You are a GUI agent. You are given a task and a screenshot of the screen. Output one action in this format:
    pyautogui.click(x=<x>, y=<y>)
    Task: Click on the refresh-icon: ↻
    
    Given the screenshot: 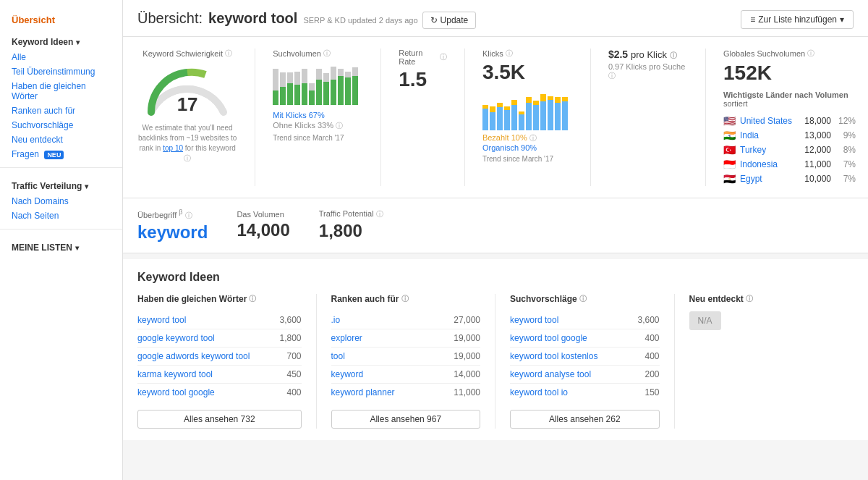 What is the action you would take?
    pyautogui.click(x=434, y=20)
    